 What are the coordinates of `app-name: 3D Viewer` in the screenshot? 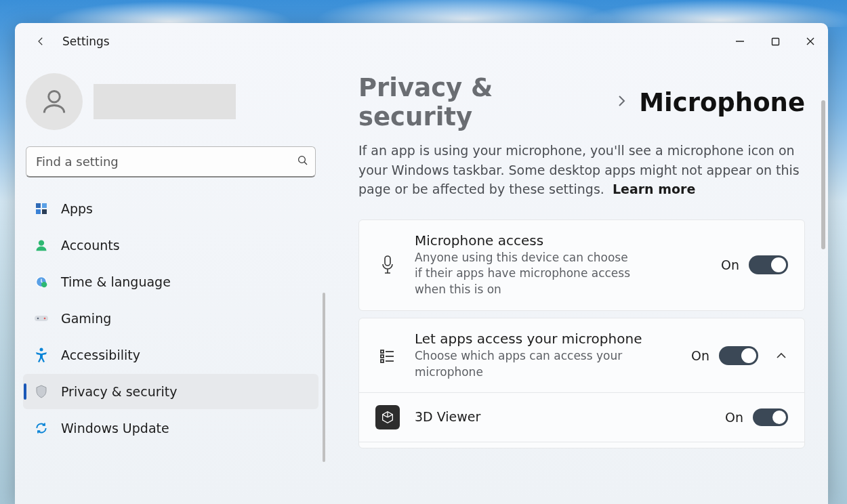 It's located at (562, 417).